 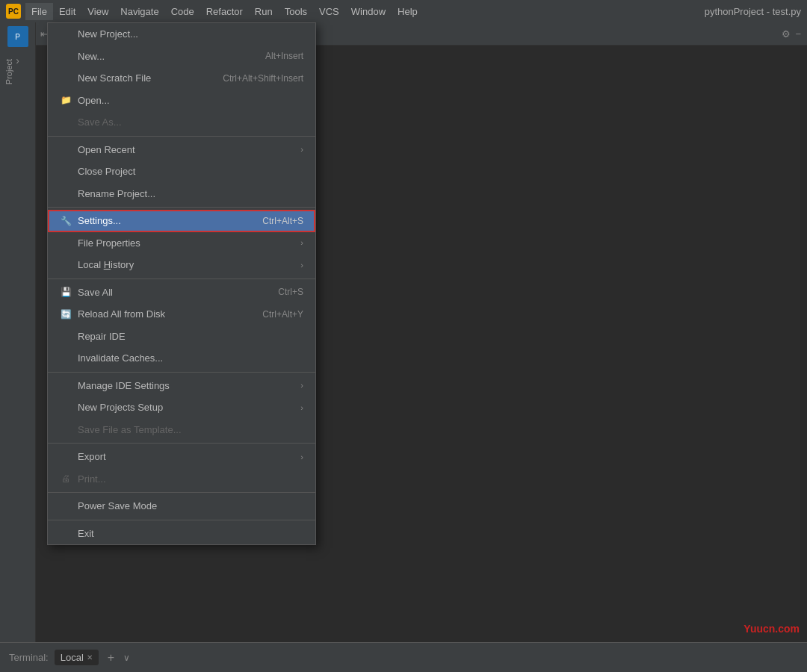 What do you see at coordinates (13, 11) in the screenshot?
I see `app-logo: PC` at bounding box center [13, 11].